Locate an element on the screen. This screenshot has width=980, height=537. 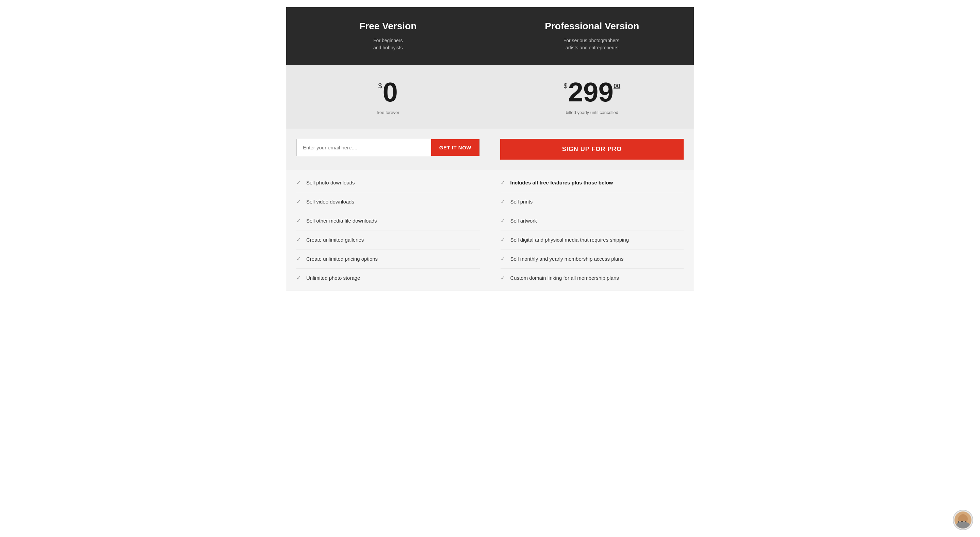
free-feature-item: ✓ Sell other media file downloads is located at coordinates (388, 221).